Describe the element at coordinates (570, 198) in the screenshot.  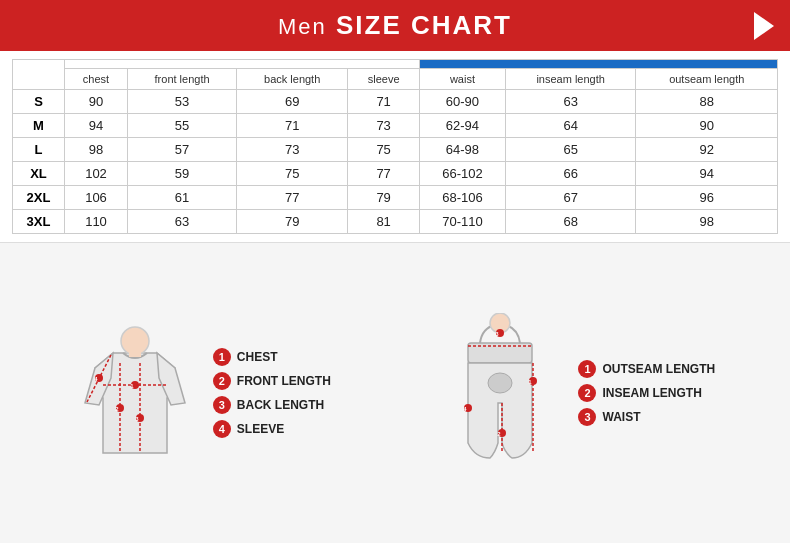
I see `inseam-cell: 67` at that location.